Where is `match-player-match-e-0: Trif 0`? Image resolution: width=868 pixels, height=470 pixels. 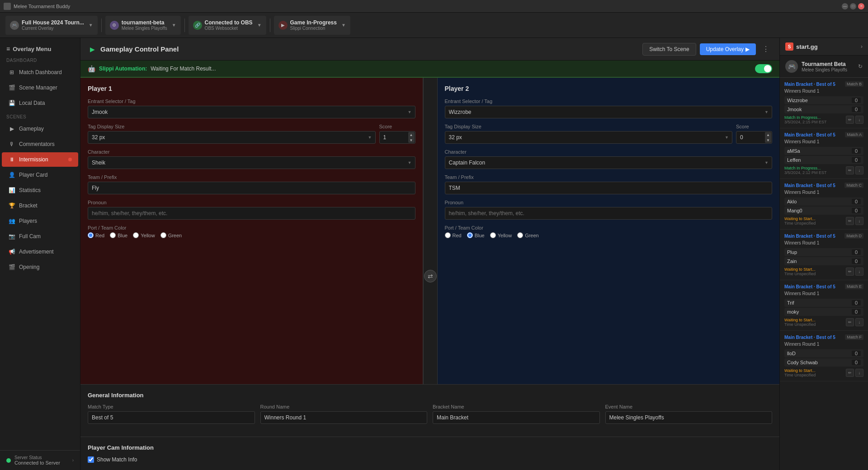 match-player-match-e-0: Trif 0 is located at coordinates (824, 303).